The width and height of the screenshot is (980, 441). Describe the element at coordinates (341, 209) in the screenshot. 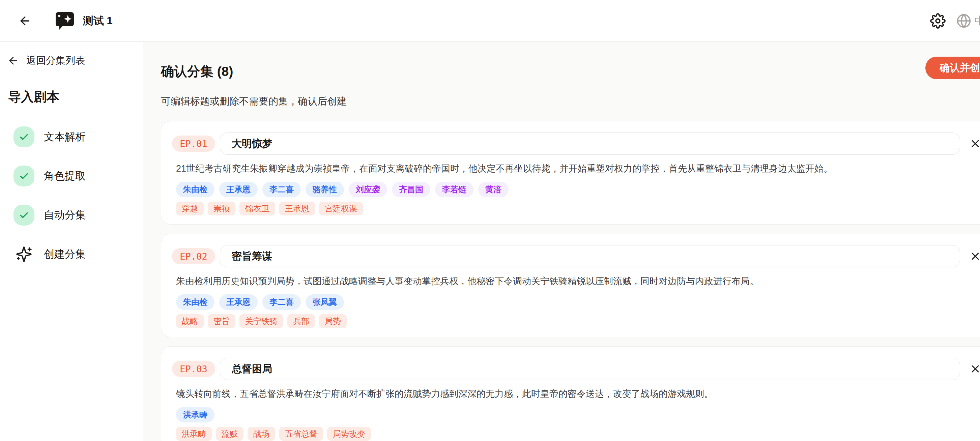

I see `topic-tag: 宫廷权谋` at that location.